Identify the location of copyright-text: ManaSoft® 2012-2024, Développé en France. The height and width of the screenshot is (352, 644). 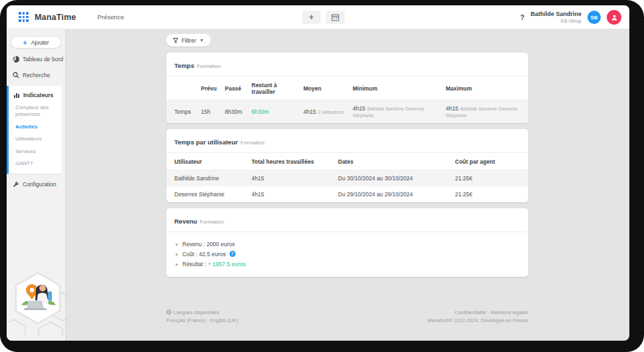
(478, 321).